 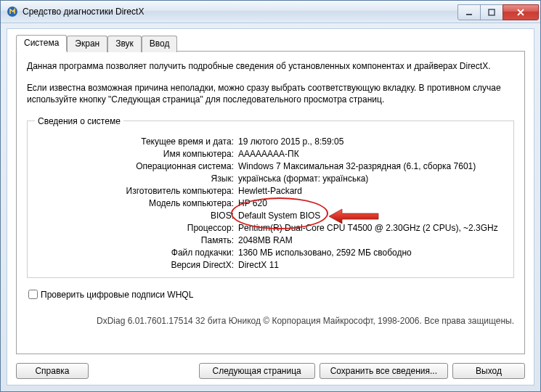 What do you see at coordinates (372, 216) in the screenshot?
I see `value-bios: Default System BIOS` at bounding box center [372, 216].